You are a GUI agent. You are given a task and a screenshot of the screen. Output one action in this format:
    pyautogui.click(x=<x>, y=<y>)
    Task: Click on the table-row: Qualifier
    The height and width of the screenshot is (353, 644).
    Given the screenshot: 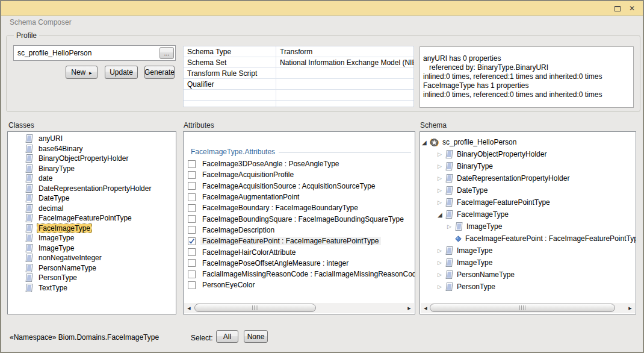 What is the action you would take?
    pyautogui.click(x=299, y=84)
    